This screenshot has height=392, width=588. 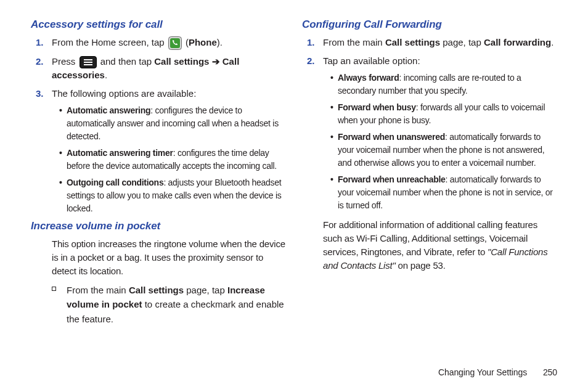 What do you see at coordinates (518, 42) in the screenshot?
I see `call-forwarding-label: Call forwarding` at bounding box center [518, 42].